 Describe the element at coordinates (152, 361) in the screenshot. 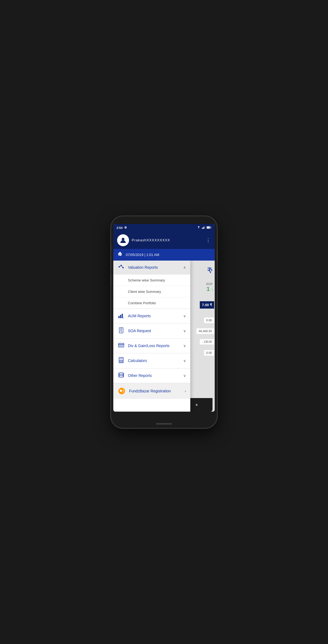

I see `calculators-section: Calculators ∨` at that location.